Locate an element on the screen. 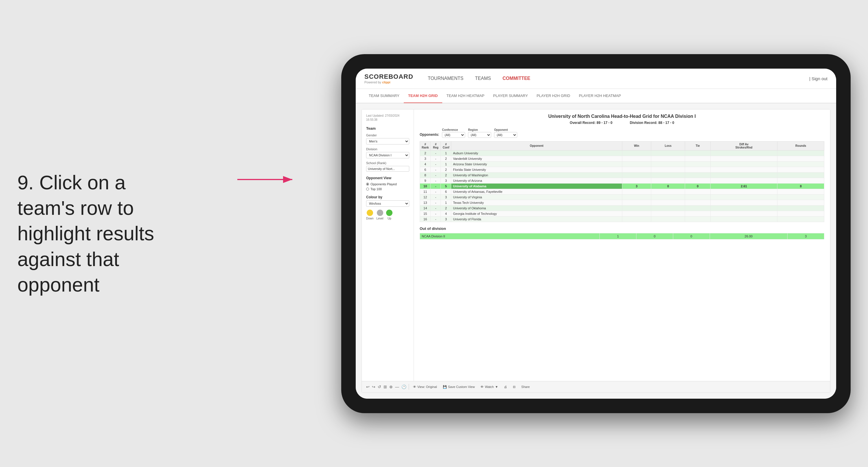 Image resolution: width=868 pixels, height=467 pixels. sign-out-link: | Sign out is located at coordinates (818, 79).